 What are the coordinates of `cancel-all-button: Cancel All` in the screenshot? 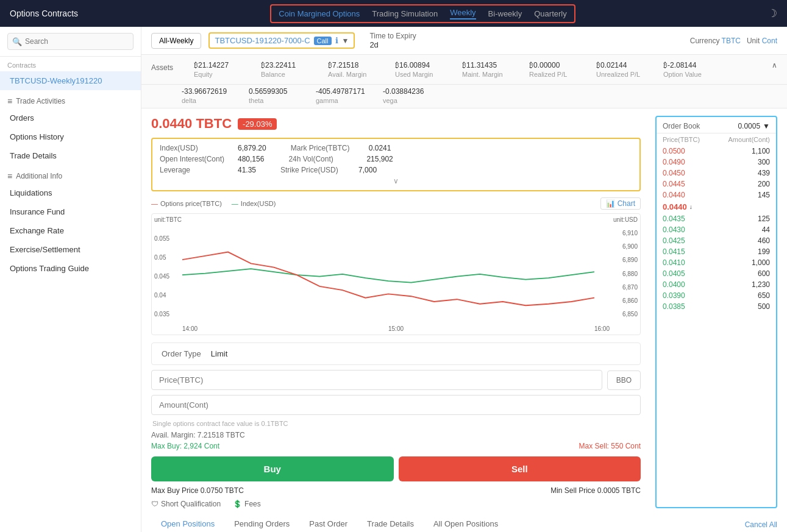 It's located at (761, 525).